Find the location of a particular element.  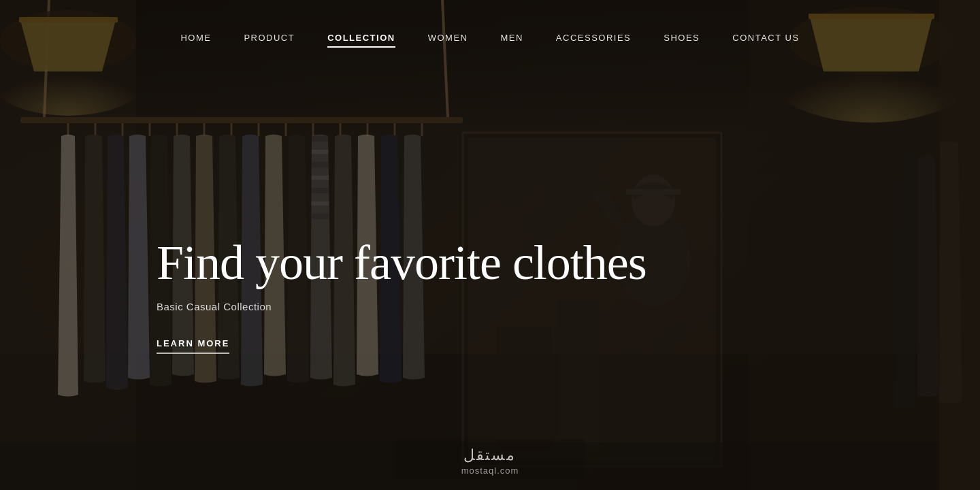

nav-link-women: WOMEN is located at coordinates (448, 38).